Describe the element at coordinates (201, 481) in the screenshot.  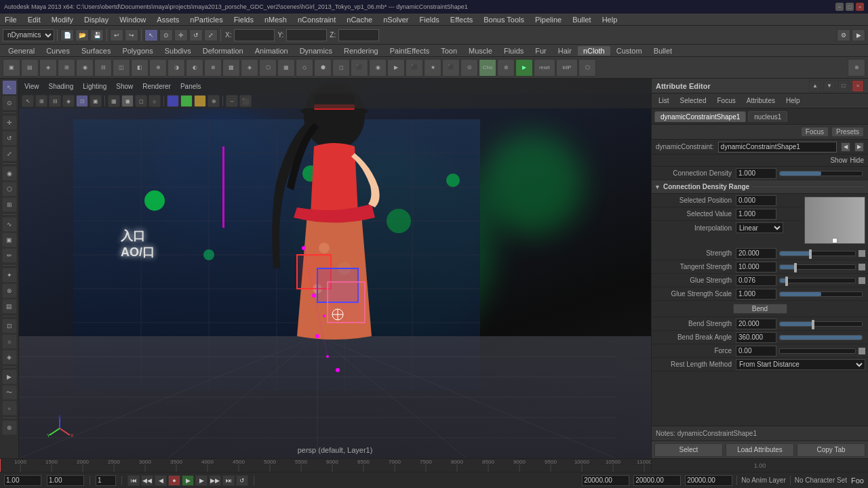
I see `next-frame-button: ▶` at that location.